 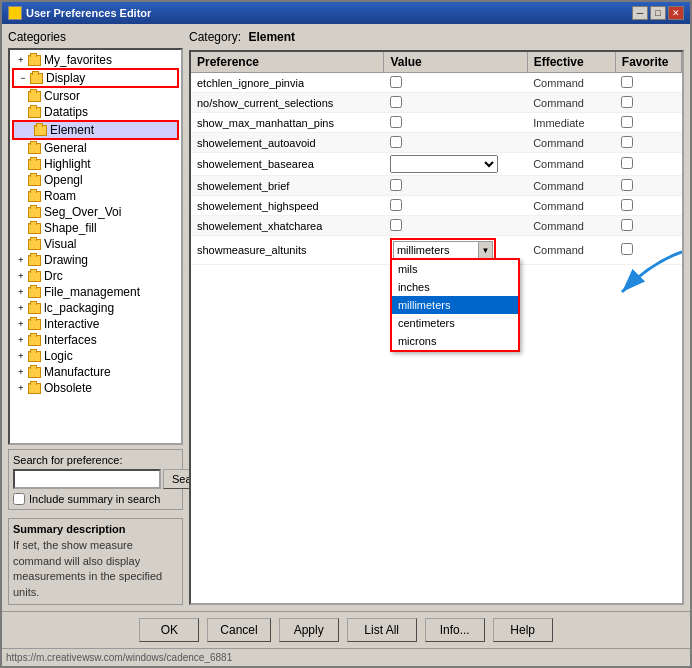 What do you see at coordinates (627, 205) in the screenshot?
I see `pref-fav-highspeed` at bounding box center [627, 205].